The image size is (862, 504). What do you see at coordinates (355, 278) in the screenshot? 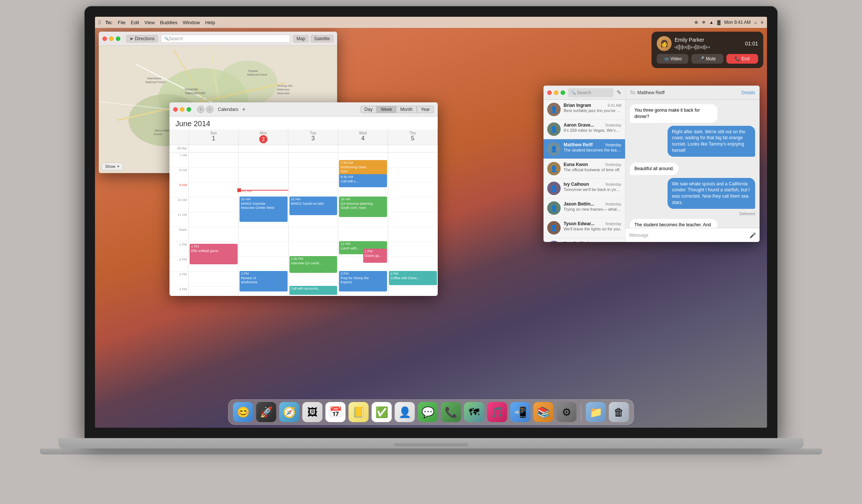
I see `event-title: 2 PMPrep for Stump theExperts` at bounding box center [355, 278].